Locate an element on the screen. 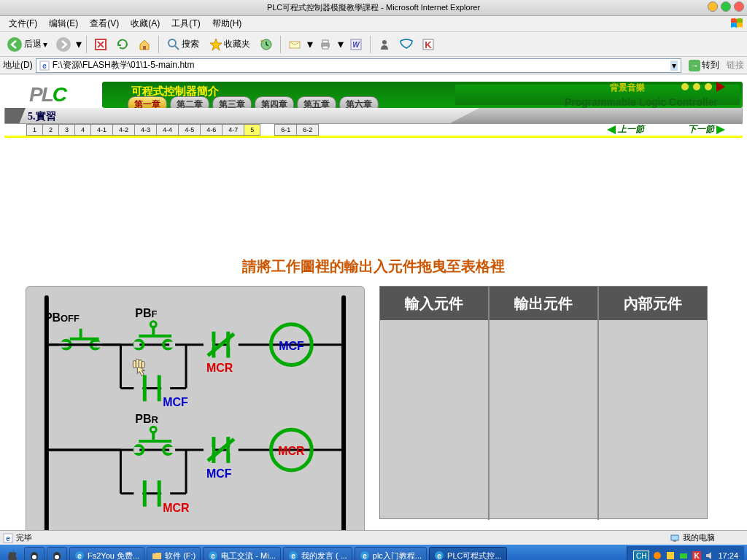  plc-logo: PLC is located at coordinates (47, 95).